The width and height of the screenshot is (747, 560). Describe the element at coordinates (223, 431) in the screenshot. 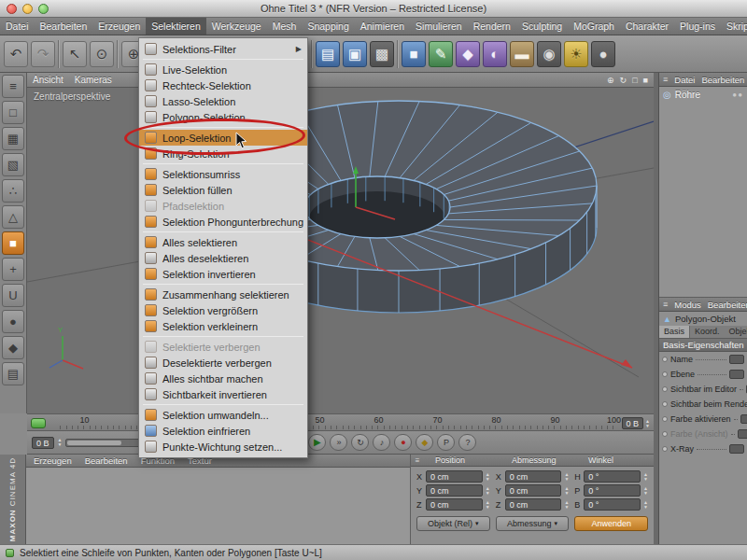

I see `menu-item-selektion-einfrieren: Selektion einfrieren` at that location.